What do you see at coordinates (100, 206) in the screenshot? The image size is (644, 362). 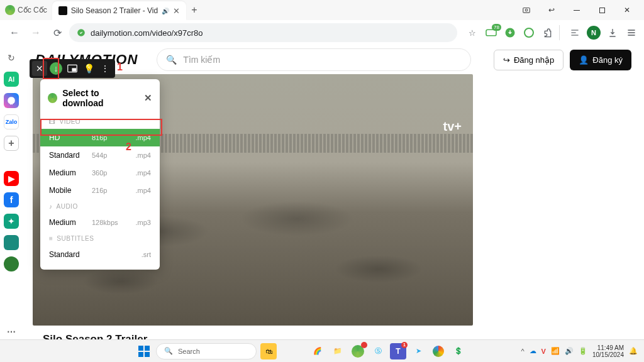 I see `section-audio: ♪AUDIO` at bounding box center [100, 206].